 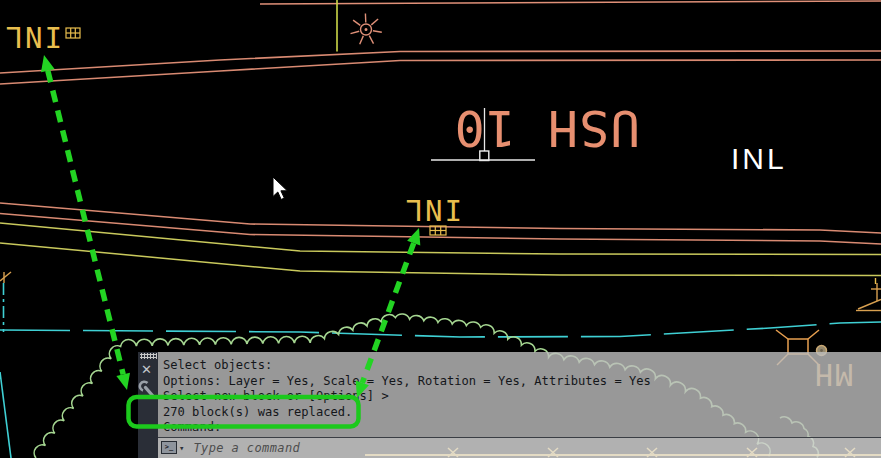 I want to click on annotation-arrow-left, so click(x=86, y=222).